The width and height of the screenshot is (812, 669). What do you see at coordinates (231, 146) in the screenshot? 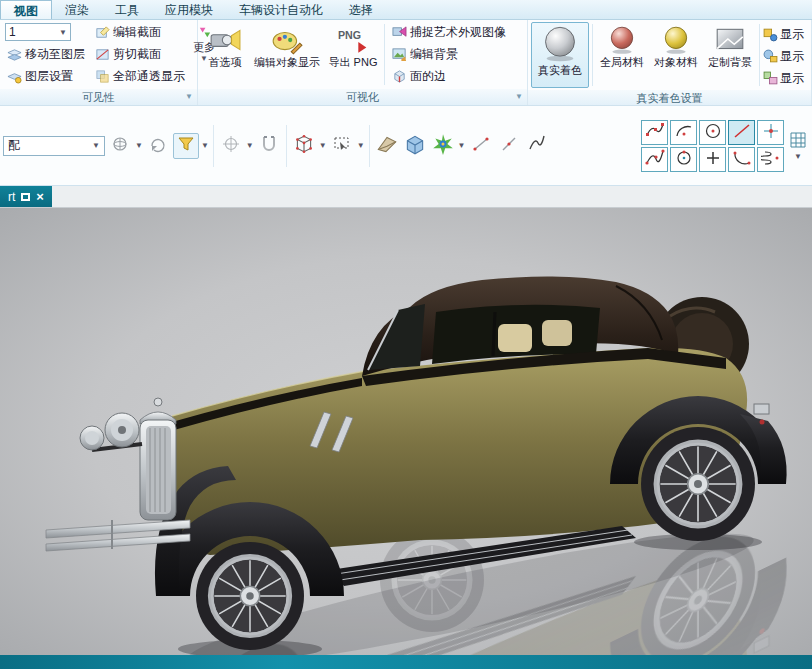
I see `snap-point-button` at bounding box center [231, 146].